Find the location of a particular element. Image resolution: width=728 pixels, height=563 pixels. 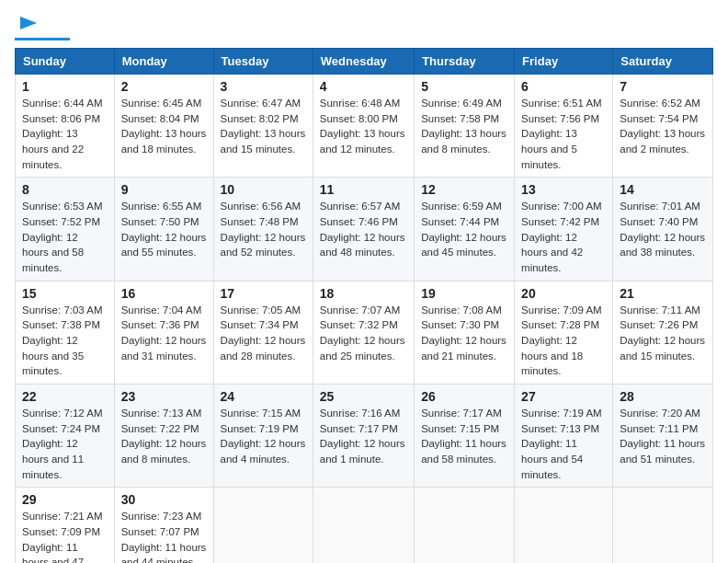

daylight-text: Daylight: 12 hours and 8 minutes. is located at coordinates (164, 451).